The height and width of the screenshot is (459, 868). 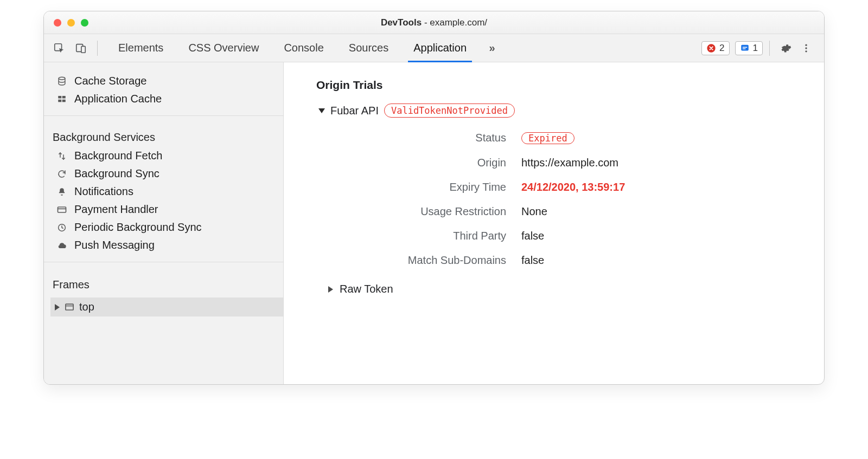 I want to click on sidebar-item-label: Periodic Background Sync, so click(x=138, y=228).